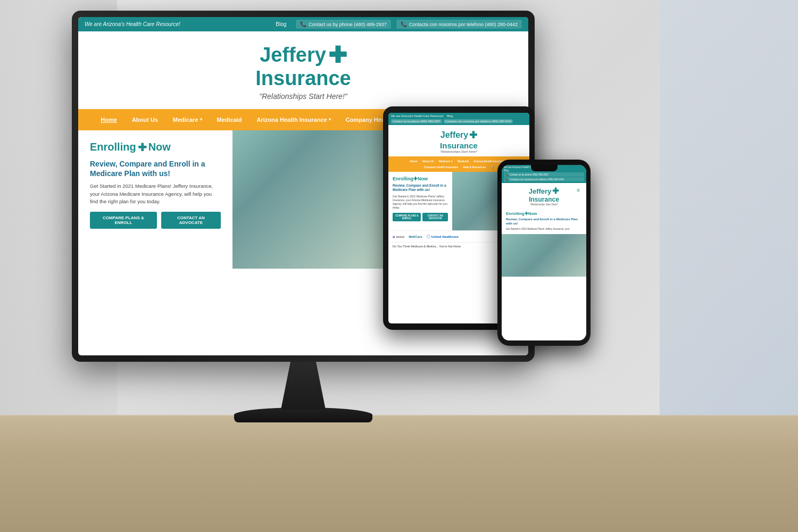 The height and width of the screenshot is (532, 798). Describe the element at coordinates (544, 253) in the screenshot. I see `phone: We are Arizona's Health Care Resource! B…` at that location.